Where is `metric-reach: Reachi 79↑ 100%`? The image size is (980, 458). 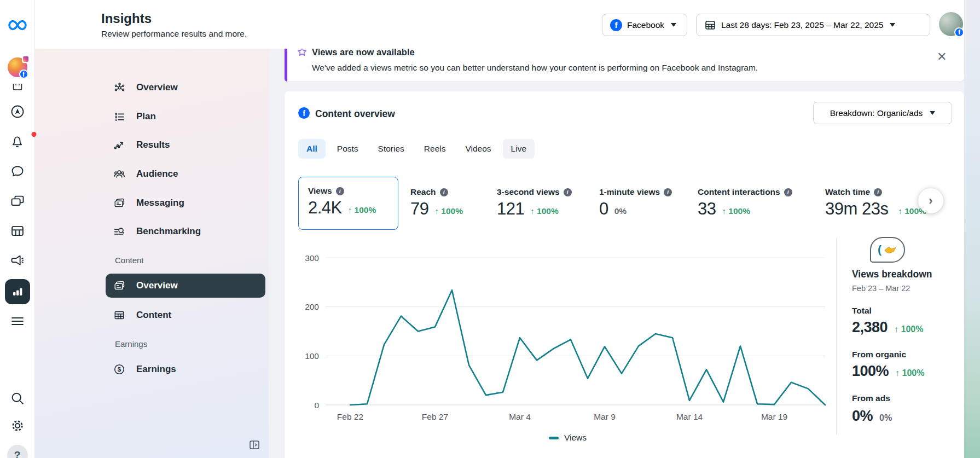 metric-reach: Reachi 79↑ 100% is located at coordinates (437, 204).